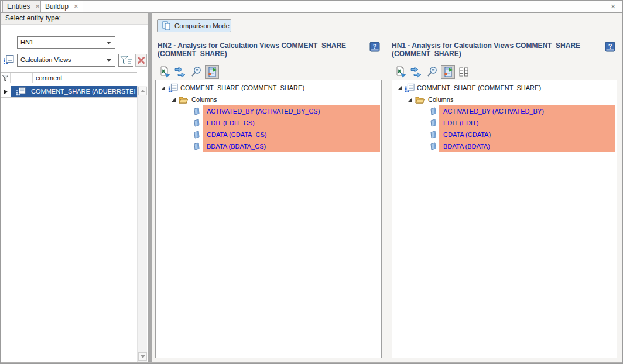 The width and height of the screenshot is (623, 364). What do you see at coordinates (5, 78) in the screenshot?
I see `funnel-icon` at bounding box center [5, 78].